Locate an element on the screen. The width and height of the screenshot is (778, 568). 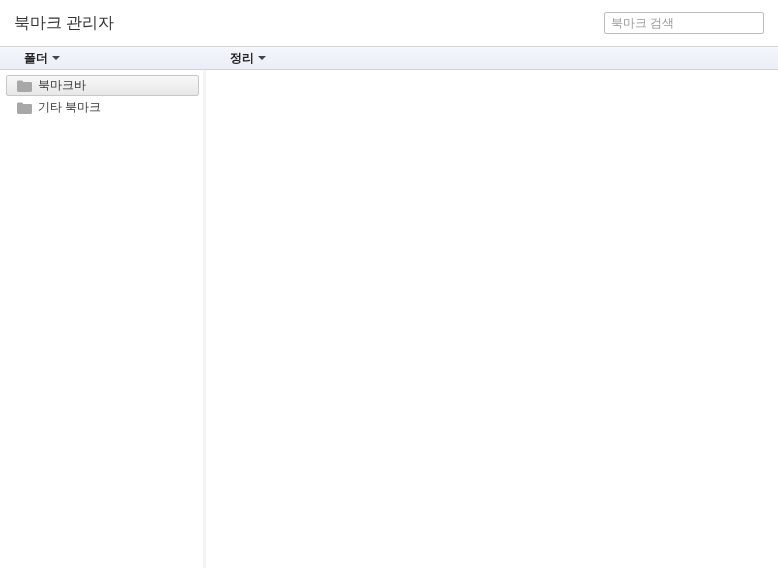
page-title: 북마크 관리자 is located at coordinates (64, 24).